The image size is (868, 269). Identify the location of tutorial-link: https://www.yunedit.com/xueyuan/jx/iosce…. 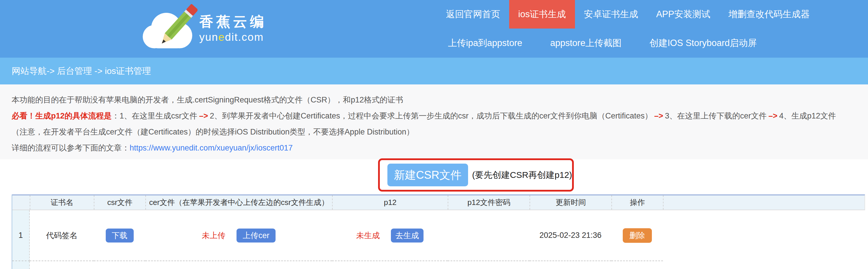
(211, 148).